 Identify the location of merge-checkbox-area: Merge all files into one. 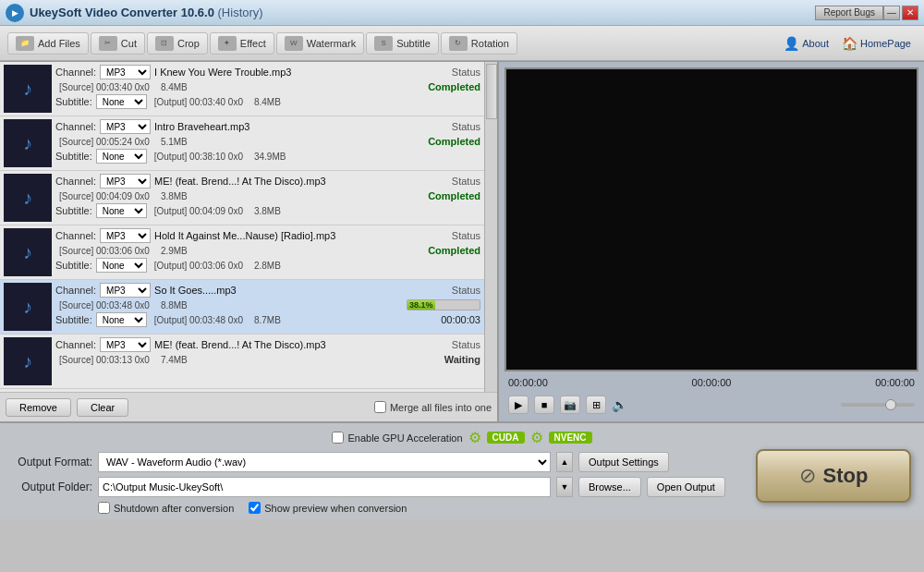
(432, 407).